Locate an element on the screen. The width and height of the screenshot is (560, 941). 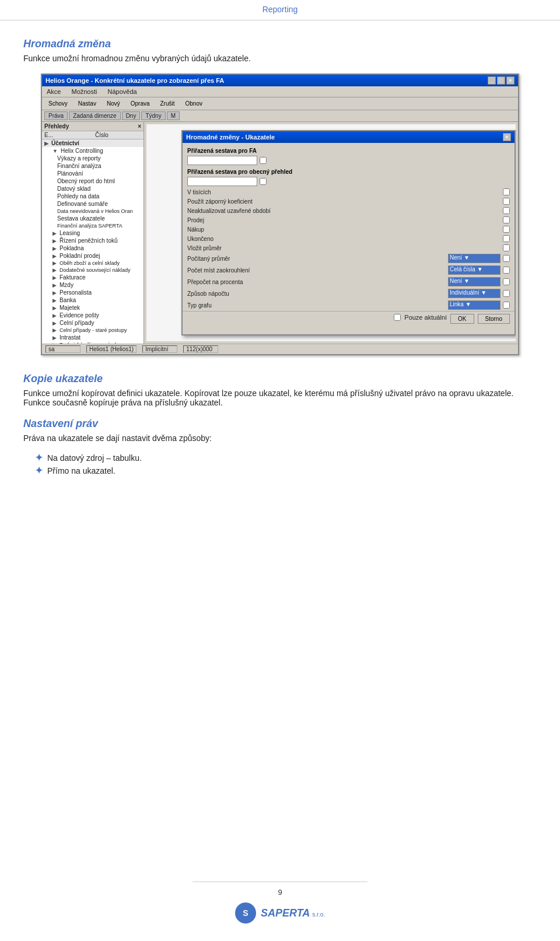
tab-tydny: Týdny is located at coordinates (153, 116).